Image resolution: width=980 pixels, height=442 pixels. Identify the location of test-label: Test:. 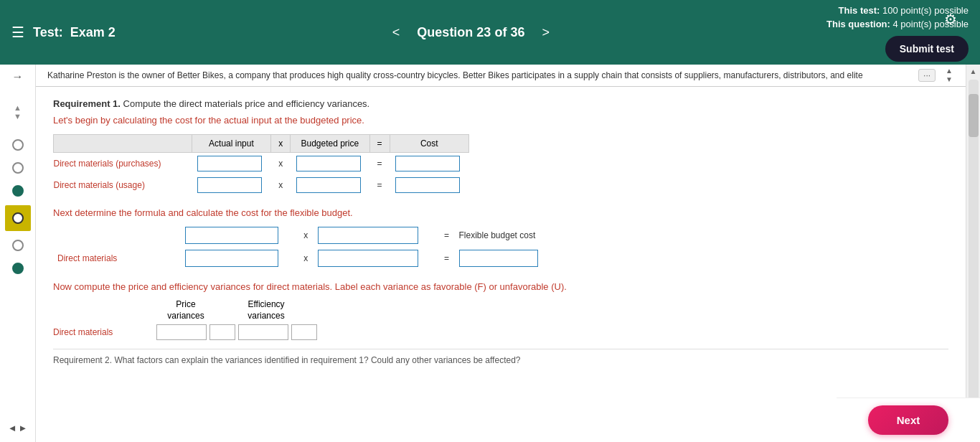
(48, 32).